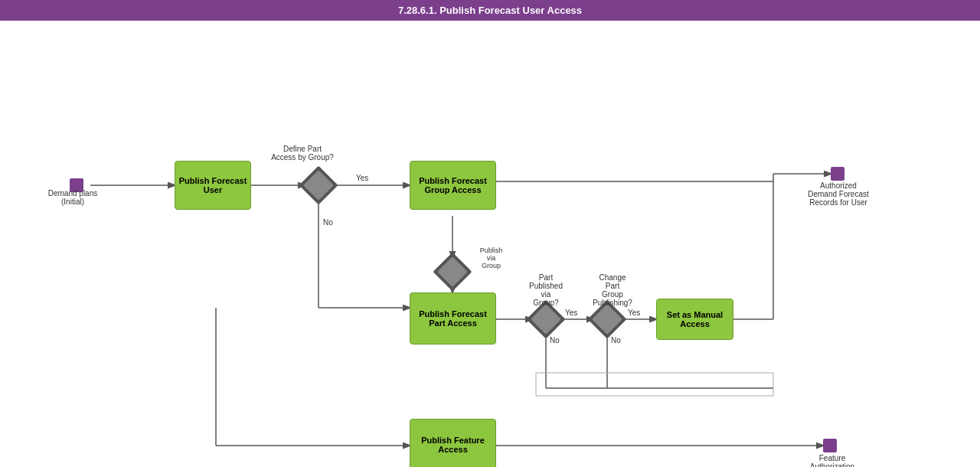 The height and width of the screenshot is (467, 980). I want to click on no1-label: No, so click(328, 222).